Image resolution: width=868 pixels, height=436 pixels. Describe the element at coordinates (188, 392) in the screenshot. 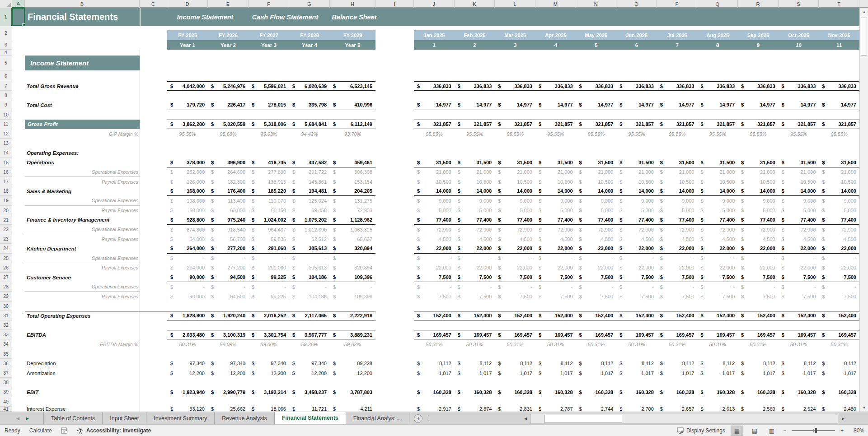

I see `cell-D39: $1,923,940` at that location.